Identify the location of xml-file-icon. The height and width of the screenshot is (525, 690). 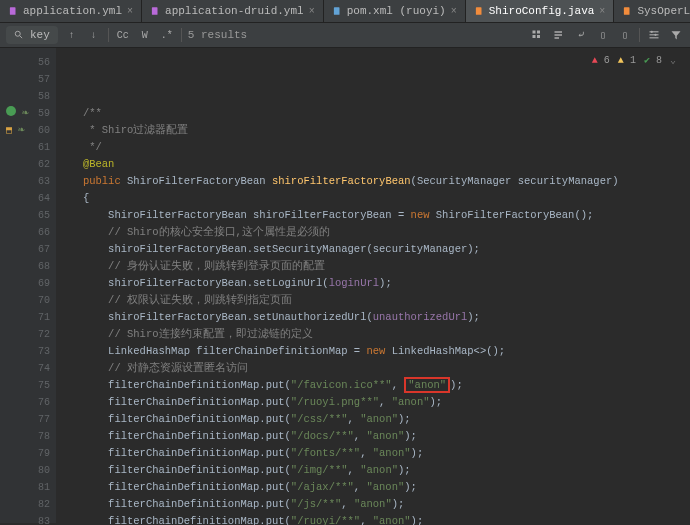
(337, 11).